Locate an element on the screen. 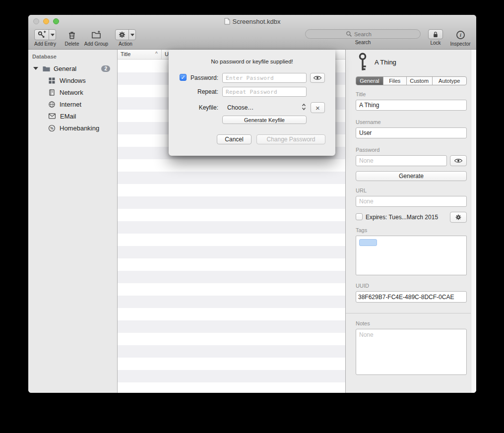 This screenshot has height=433, width=504. percent-coin-icon: % is located at coordinates (52, 128).